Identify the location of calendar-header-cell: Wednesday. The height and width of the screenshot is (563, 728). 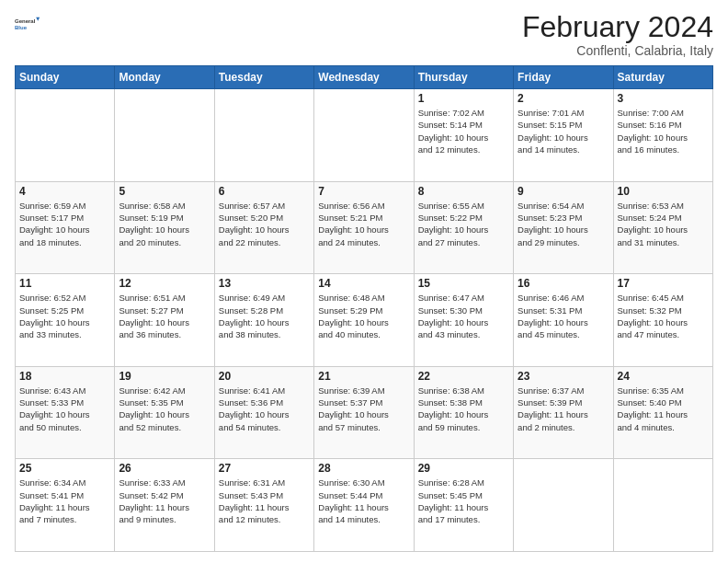
(364, 77).